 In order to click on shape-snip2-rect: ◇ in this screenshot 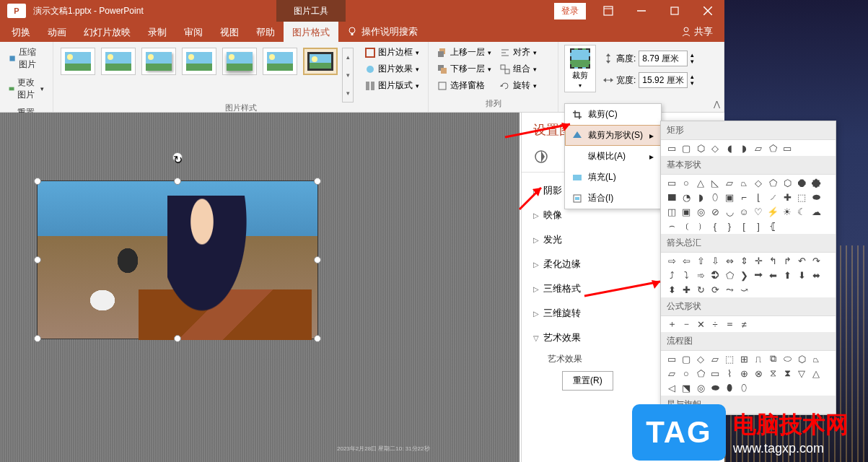, I will do `click(715, 148)`.